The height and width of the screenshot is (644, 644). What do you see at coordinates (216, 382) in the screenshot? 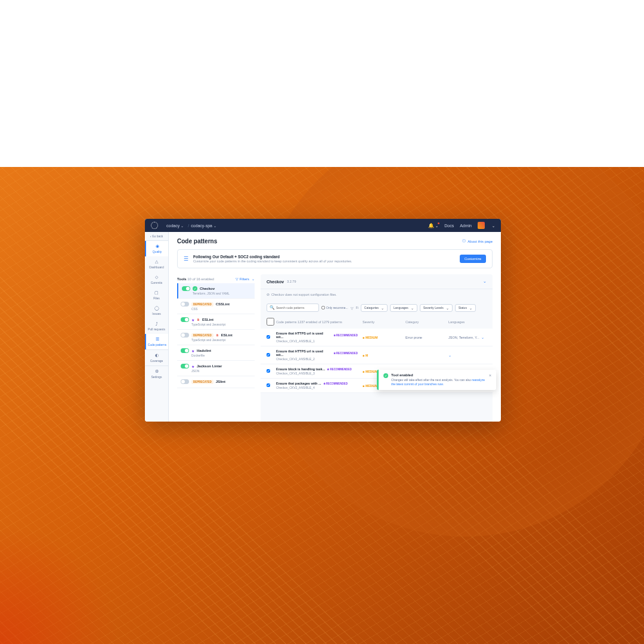
I see `tool-item: DEPRECATEDJSlint` at bounding box center [216, 382].